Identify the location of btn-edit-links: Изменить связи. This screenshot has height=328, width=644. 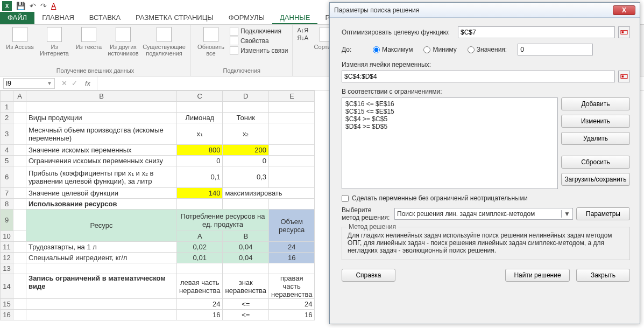
(259, 51).